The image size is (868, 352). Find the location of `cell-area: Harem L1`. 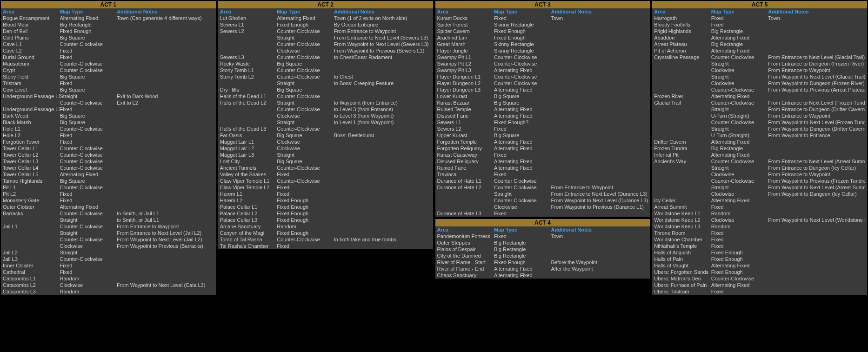

cell-area: Harem L1 is located at coordinates (248, 194).